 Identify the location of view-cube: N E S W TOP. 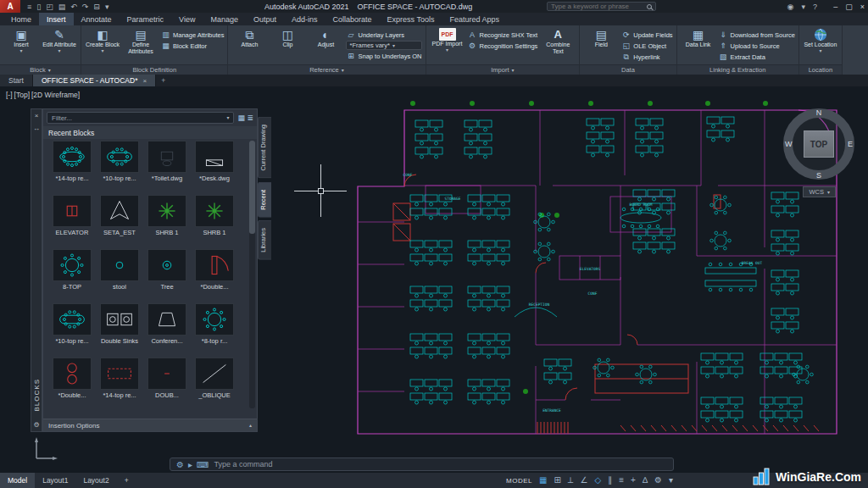
(819, 144).